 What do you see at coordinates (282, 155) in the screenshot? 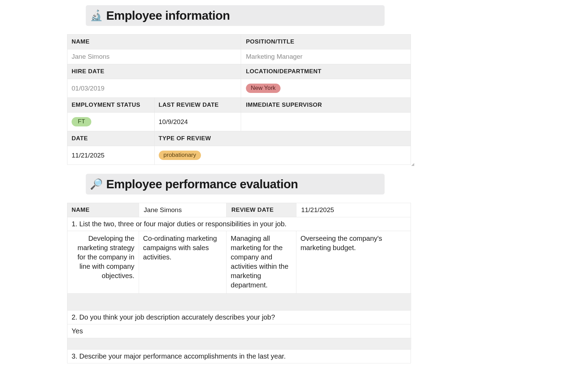
I see `value-type-of-review: probationary` at bounding box center [282, 155].